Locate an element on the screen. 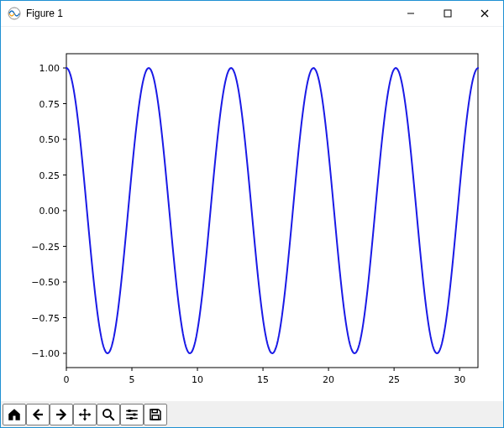  y-tick-label: −1.00 is located at coordinates (45, 354).